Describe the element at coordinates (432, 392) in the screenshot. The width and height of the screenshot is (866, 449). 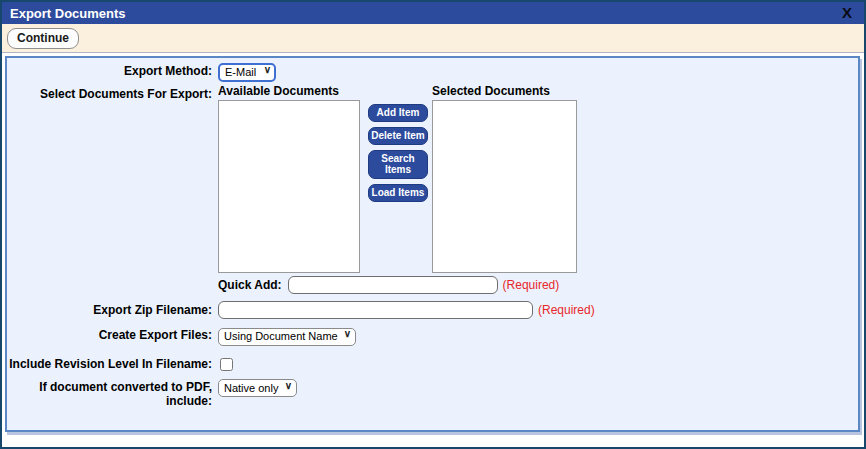
I see `pdf-include-row: If document converted to PDF, include: N…` at that location.